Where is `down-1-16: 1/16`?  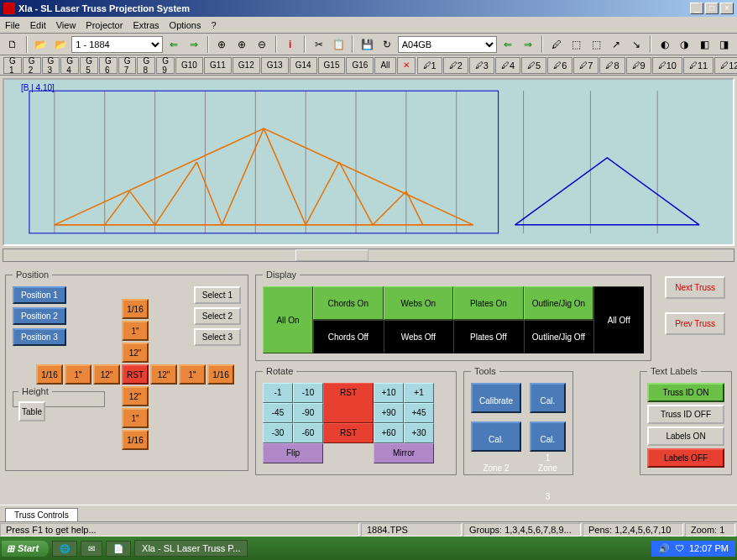 down-1-16: 1/16 is located at coordinates (135, 440).